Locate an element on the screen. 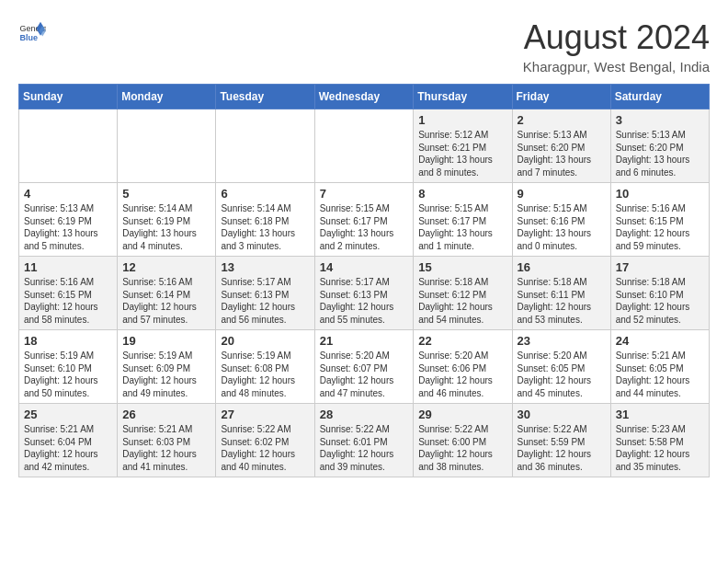 The width and height of the screenshot is (728, 563). table-row: 16Sunrise: 5:18 AM Sunset: 6:11 PM Dayli… is located at coordinates (561, 293).